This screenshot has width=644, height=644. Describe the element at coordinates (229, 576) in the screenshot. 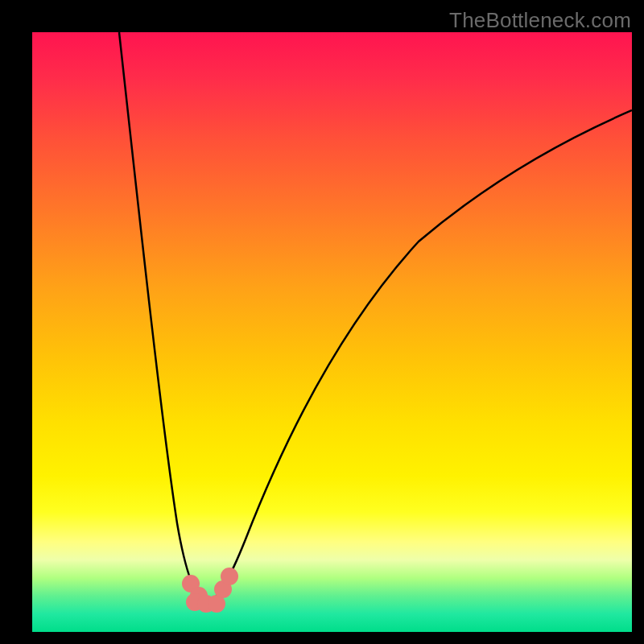

I see `marker-dot` at that location.